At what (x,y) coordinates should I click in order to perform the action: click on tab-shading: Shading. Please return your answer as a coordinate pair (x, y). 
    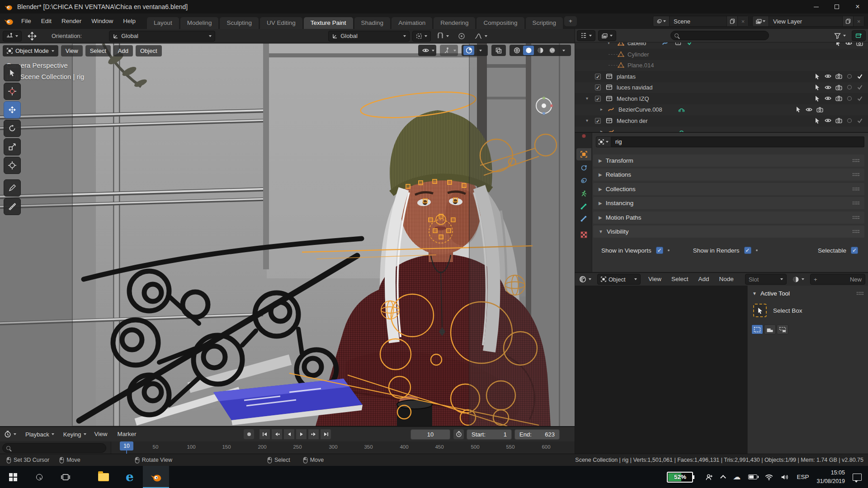
    Looking at the image, I should click on (373, 23).